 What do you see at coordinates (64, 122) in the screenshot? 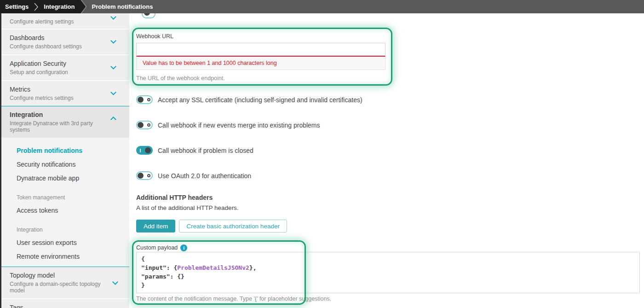
I see `sidebar-group-integration: Integration Integrate Dynatrace with 3rd…` at bounding box center [64, 122].